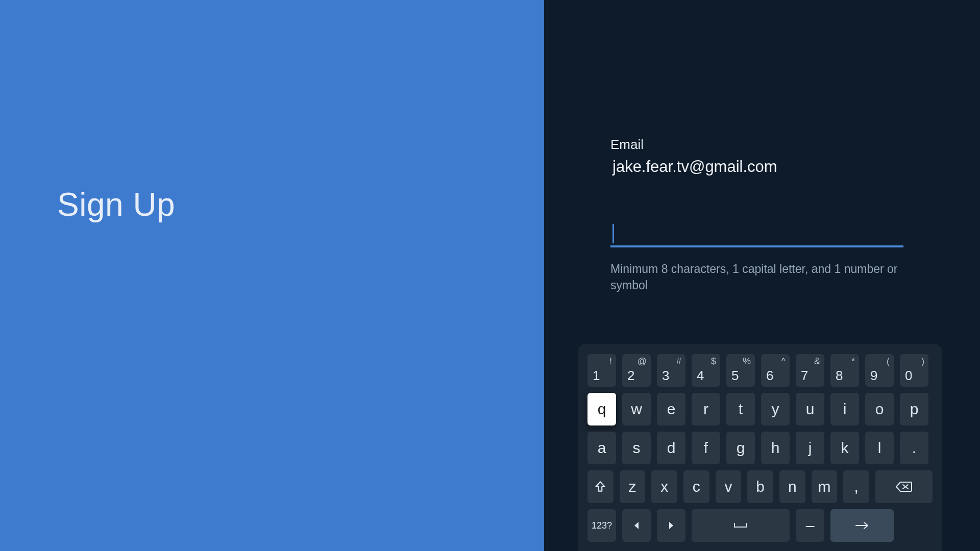 This screenshot has height=551, width=980. Describe the element at coordinates (825, 487) in the screenshot. I see `key-m: m` at that location.